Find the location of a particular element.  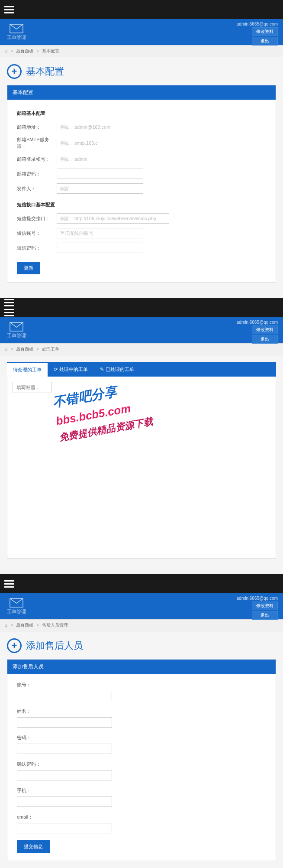

label-sms-pass: 短信密码： is located at coordinates (37, 248).